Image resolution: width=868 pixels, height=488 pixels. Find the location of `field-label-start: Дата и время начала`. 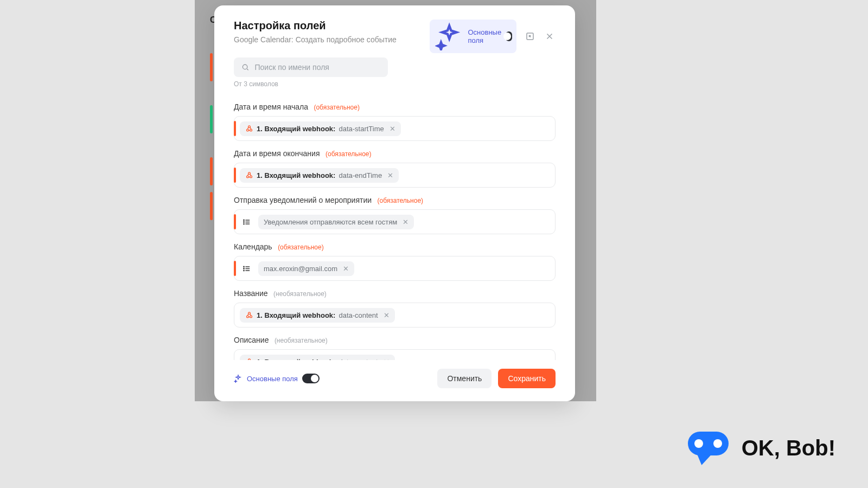

field-label-start: Дата и время начала is located at coordinates (271, 107).